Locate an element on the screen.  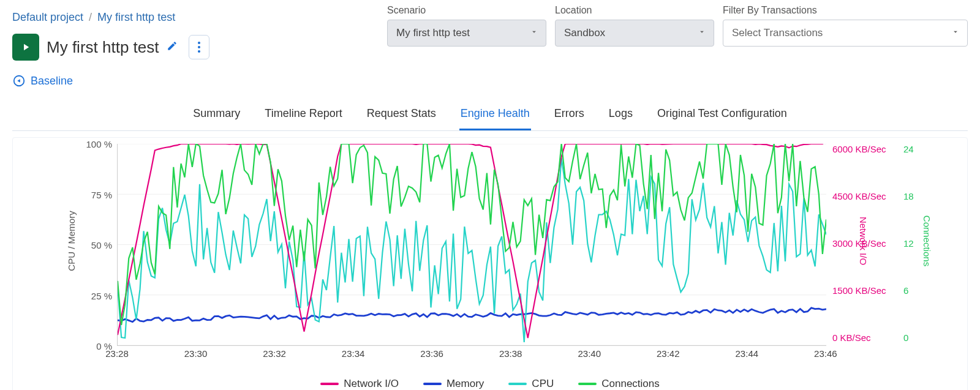
axis-x-ticks: 23:2823:3023:3223:3423:3623:3823:4023:42… is located at coordinates (472, 354).